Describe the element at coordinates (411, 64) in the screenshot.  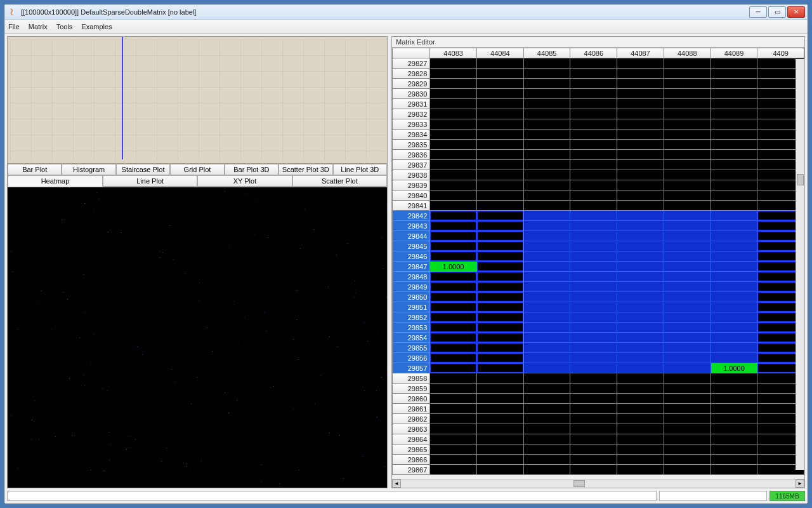
I see `row-header: 29827` at that location.